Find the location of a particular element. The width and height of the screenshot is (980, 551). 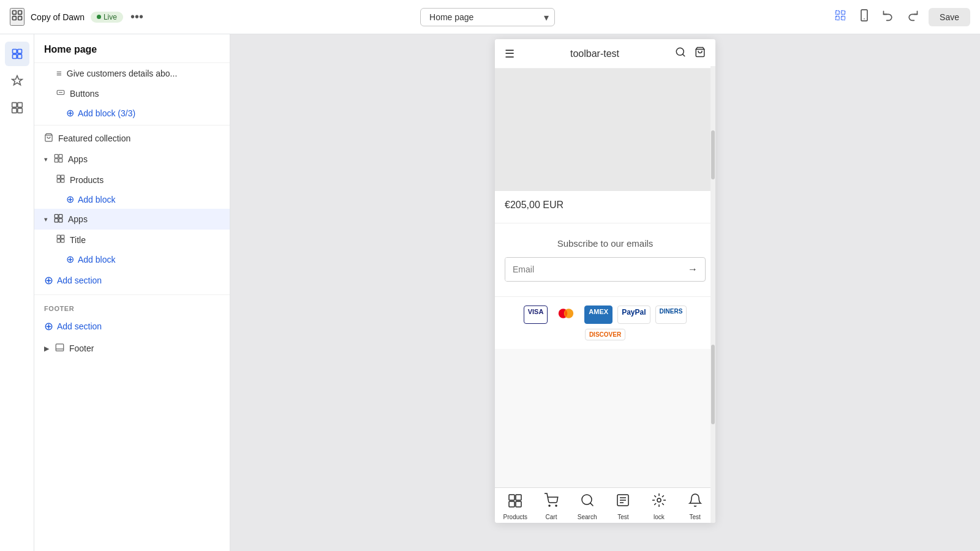

mobile-view-button is located at coordinates (864, 17).